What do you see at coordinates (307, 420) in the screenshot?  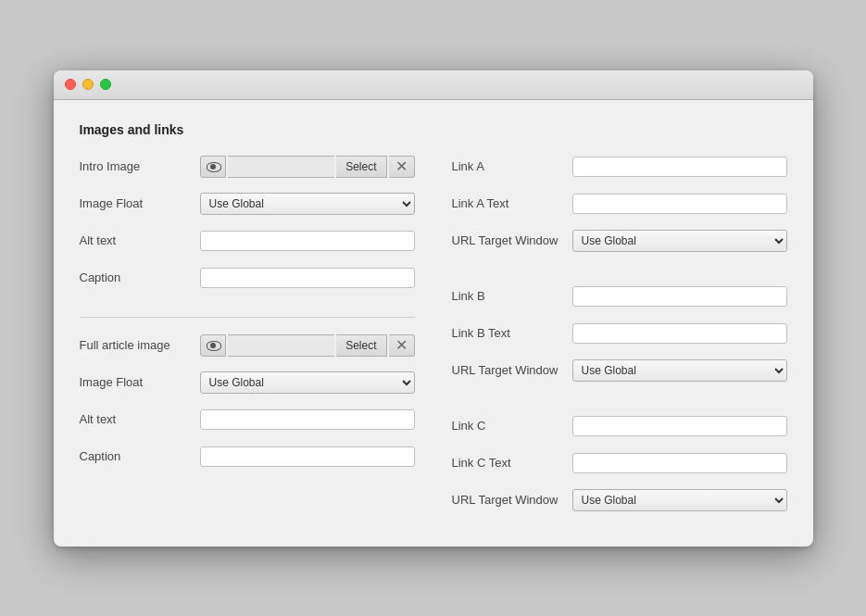 I see `full-alt-text-input` at bounding box center [307, 420].